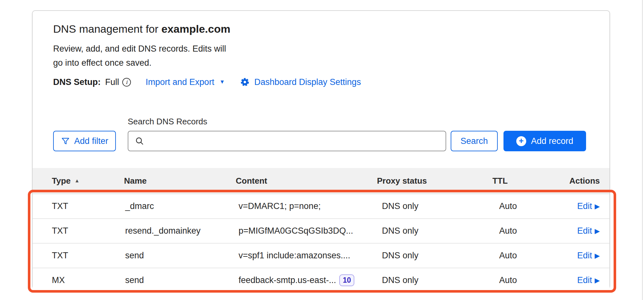 The height and width of the screenshot is (300, 644). What do you see at coordinates (310, 206) in the screenshot?
I see `cell-content: v=DMARC1; p=none;` at bounding box center [310, 206].